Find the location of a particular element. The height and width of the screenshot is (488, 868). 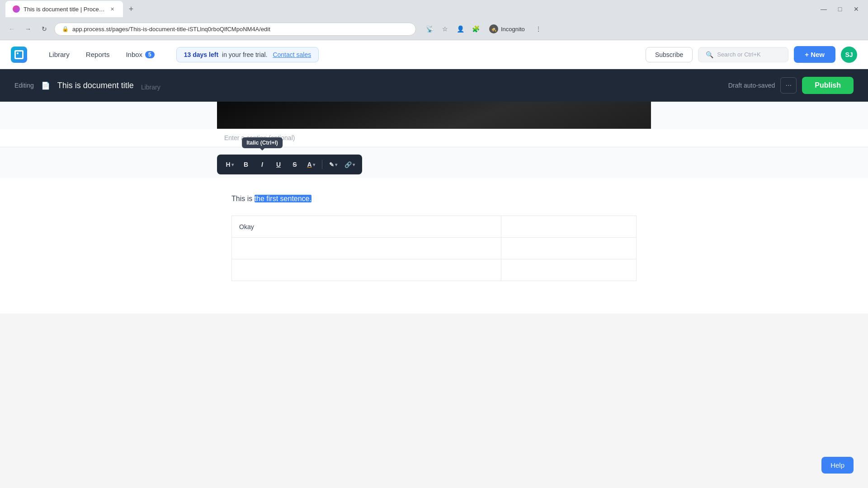

url-text: app.process.st/pages/This-is-document-ti… is located at coordinates (171, 29).